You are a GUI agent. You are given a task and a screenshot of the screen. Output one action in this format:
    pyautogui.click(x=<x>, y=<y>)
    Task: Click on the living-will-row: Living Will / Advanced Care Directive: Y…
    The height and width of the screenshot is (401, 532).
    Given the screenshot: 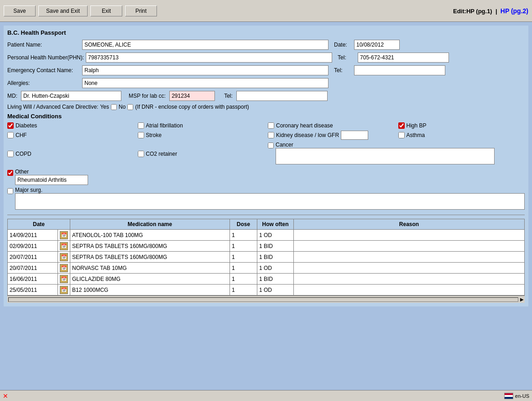 What is the action you would take?
    pyautogui.click(x=266, y=107)
    